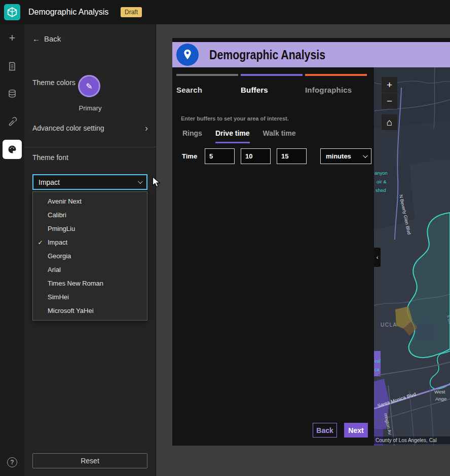 The image size is (450, 476). Describe the element at coordinates (12, 66) in the screenshot. I see `document-icon` at that location.